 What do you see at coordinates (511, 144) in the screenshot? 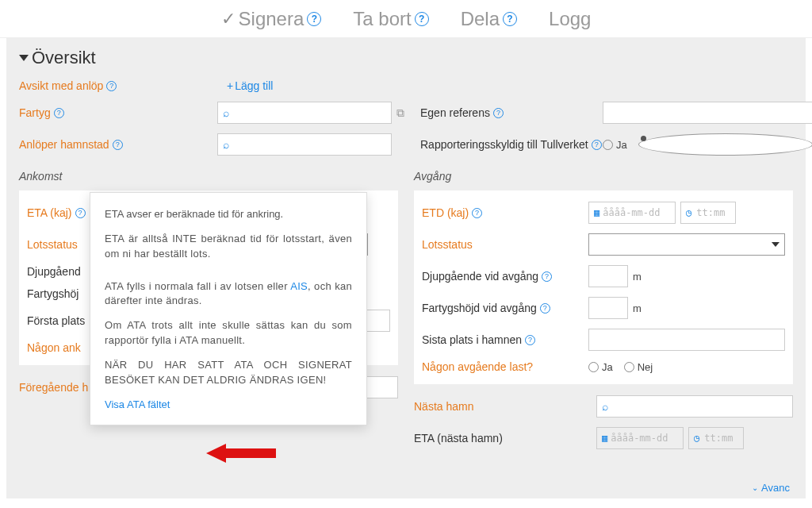
I see `customs-label: Rapporteringsskyldig till Tullverket ?` at bounding box center [511, 144].